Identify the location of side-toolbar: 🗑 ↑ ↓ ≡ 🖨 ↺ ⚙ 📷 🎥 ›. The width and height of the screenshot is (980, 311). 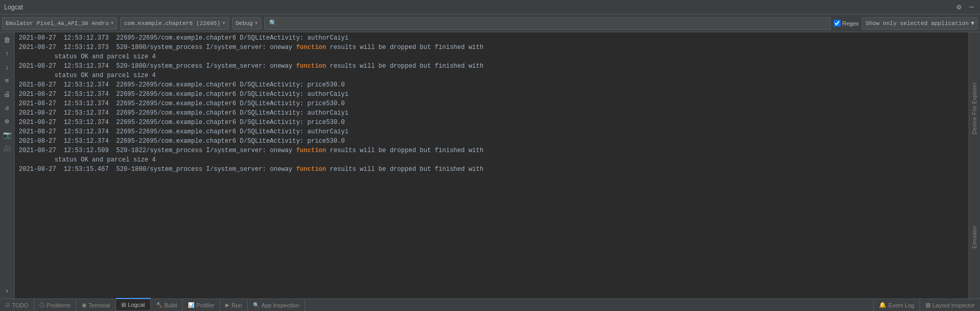
(7, 166).